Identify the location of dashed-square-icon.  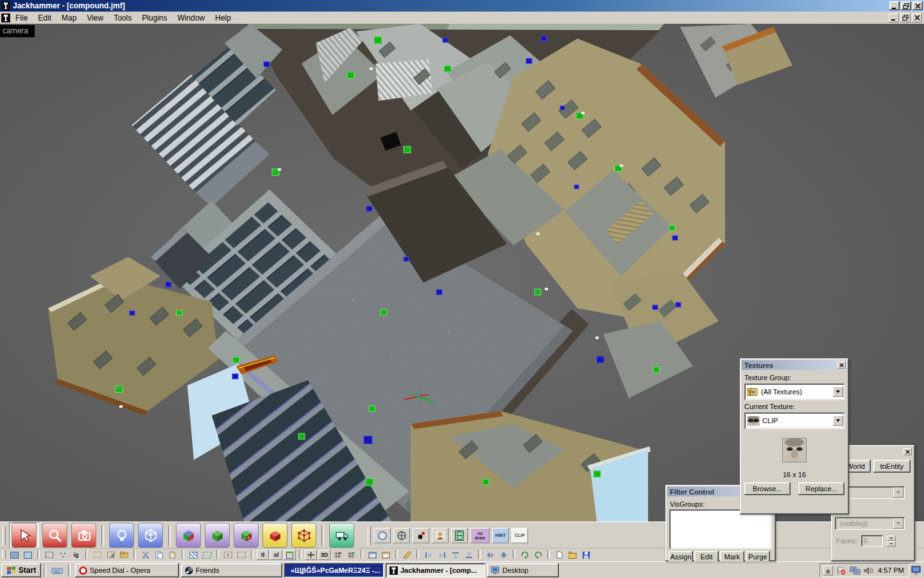
(49, 555).